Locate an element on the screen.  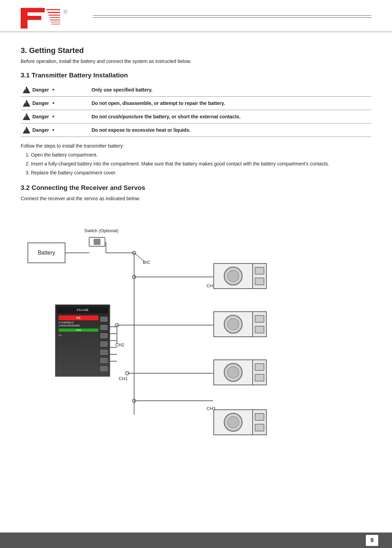
section32-heading: 3.2 Connecting the Receiver and Servos is located at coordinates (196, 188).